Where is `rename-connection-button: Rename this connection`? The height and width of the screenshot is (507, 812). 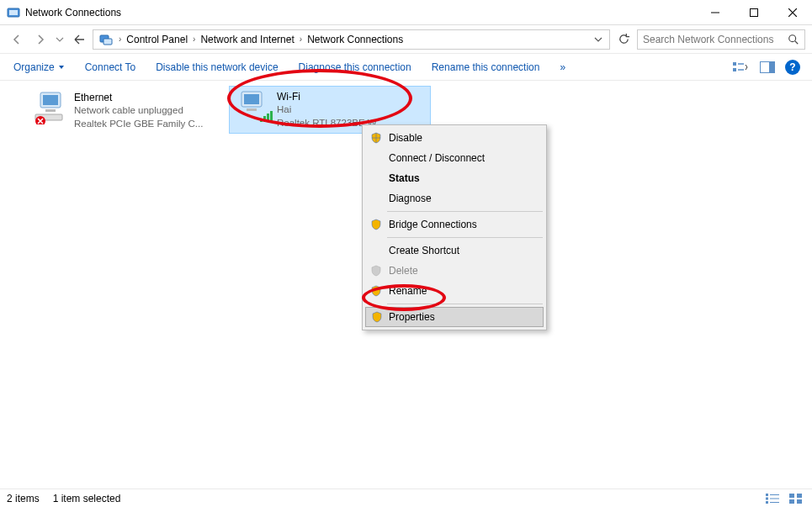 rename-connection-button: Rename this connection is located at coordinates (486, 67).